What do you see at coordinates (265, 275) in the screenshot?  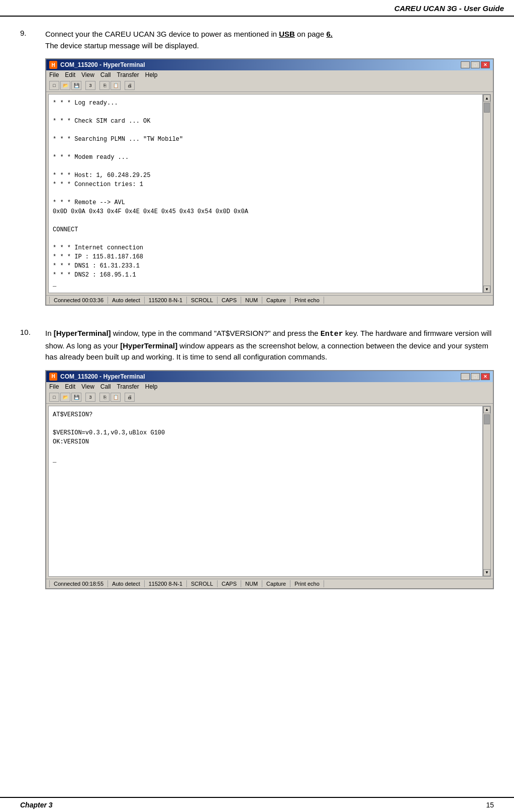 I see `terminal-line: * * * DNS2 : 168.95.1.1` at bounding box center [265, 275].